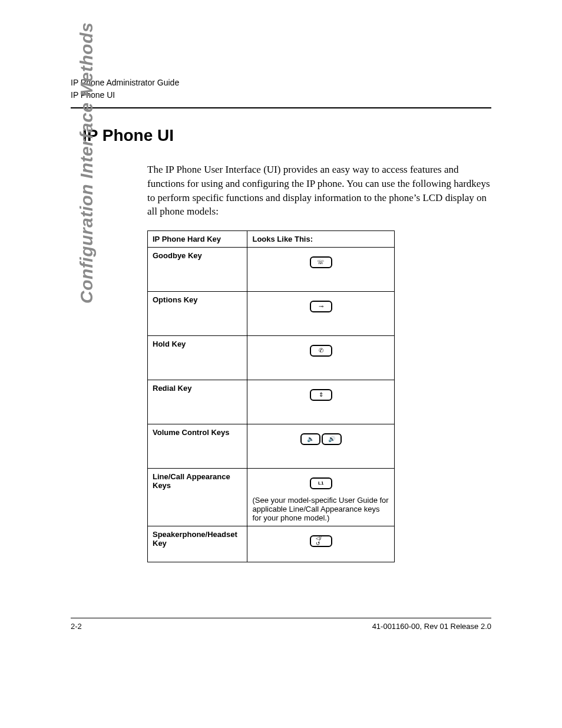 The width and height of the screenshot is (562, 728). Describe the element at coordinates (191, 481) in the screenshot. I see `key-label: Line/Call Appearance Keys` at that location.